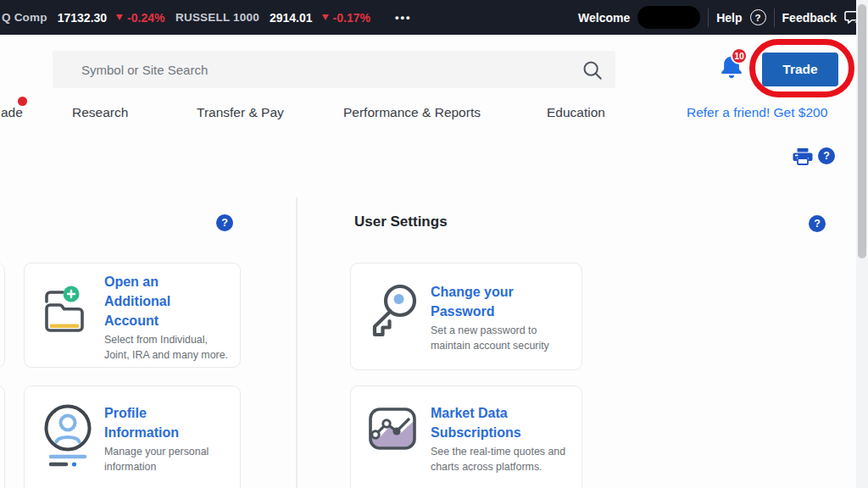 Image resolution: width=868 pixels, height=488 pixels. I want to click on card-change-password: Change your Password Set a new password …, so click(466, 317).